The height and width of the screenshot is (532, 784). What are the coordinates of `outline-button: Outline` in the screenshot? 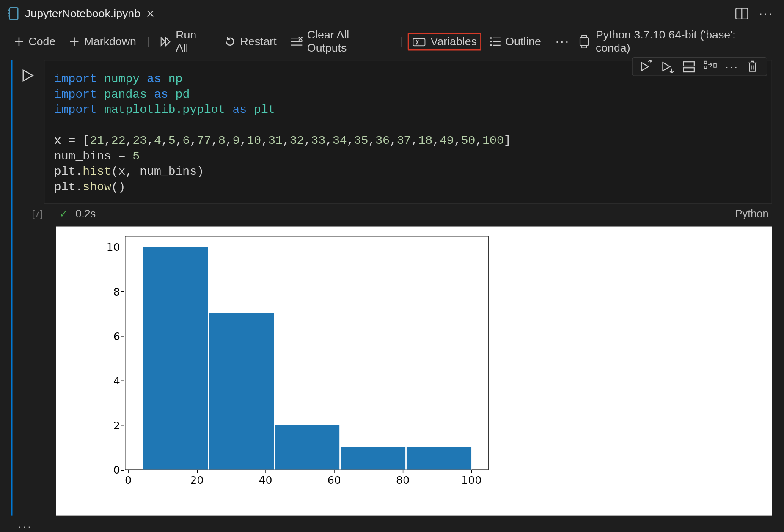 It's located at (515, 41).